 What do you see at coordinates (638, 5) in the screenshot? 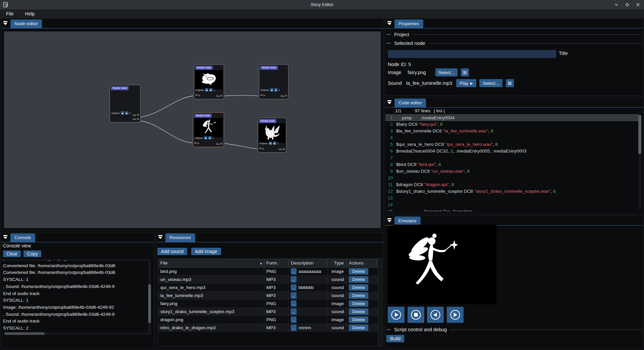
I see `close-icon` at bounding box center [638, 5].